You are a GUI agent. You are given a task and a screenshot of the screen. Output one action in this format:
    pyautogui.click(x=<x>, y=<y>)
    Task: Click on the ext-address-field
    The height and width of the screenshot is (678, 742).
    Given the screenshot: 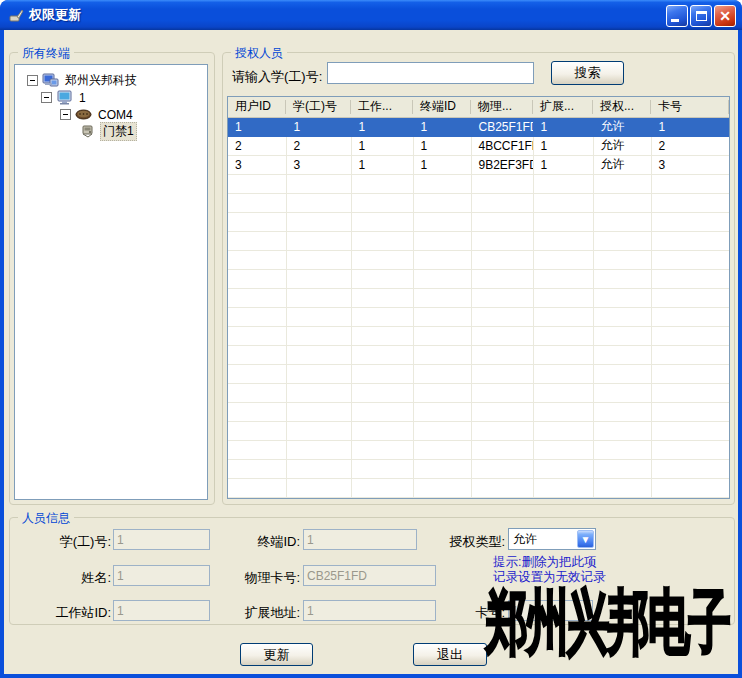 What is the action you would take?
    pyautogui.click(x=370, y=610)
    